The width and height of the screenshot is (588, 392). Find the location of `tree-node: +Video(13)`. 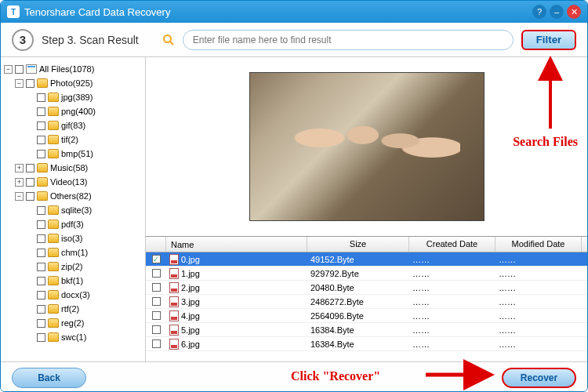

tree-node: +Video(13) is located at coordinates (73, 182).